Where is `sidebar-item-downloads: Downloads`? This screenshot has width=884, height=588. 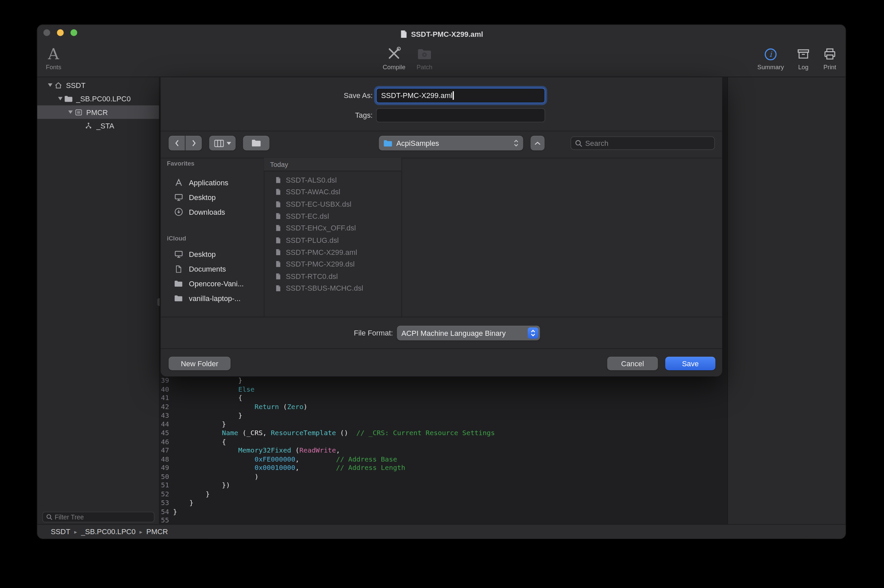 sidebar-item-downloads: Downloads is located at coordinates (212, 212).